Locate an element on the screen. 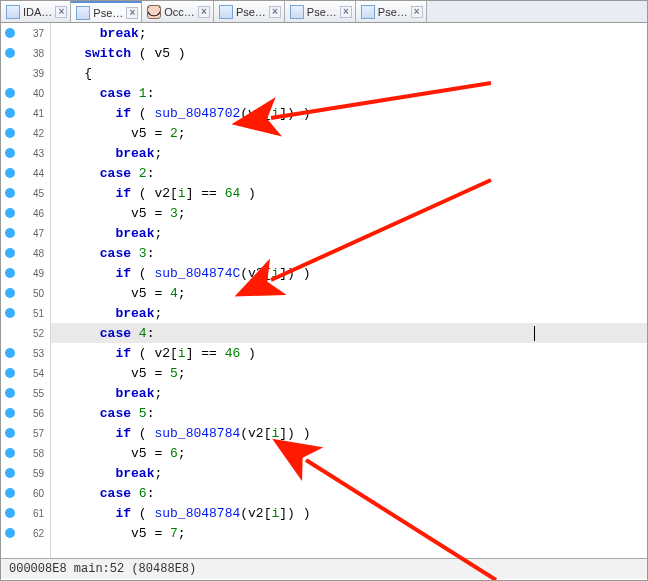 Image resolution: width=648 pixels, height=581 pixels. code-line: case 2: is located at coordinates (349, 173).